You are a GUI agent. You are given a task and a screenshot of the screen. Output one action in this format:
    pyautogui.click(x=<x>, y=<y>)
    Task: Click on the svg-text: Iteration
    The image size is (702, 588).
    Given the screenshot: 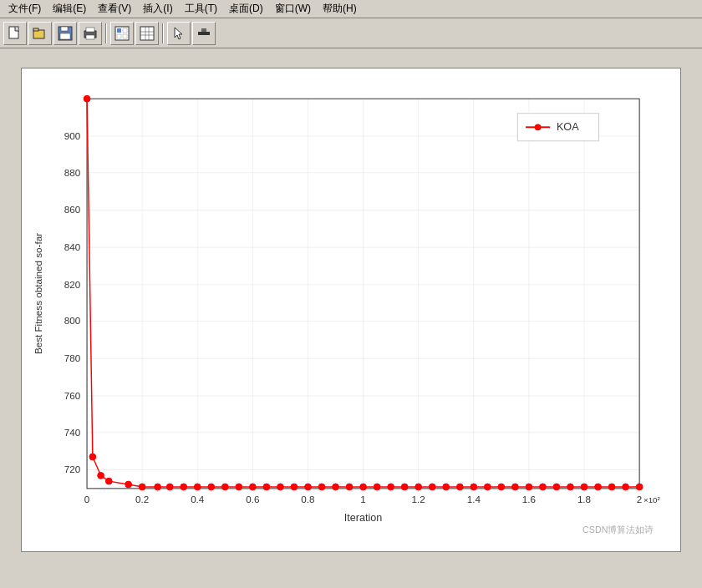 What is the action you would take?
    pyautogui.click(x=364, y=518)
    